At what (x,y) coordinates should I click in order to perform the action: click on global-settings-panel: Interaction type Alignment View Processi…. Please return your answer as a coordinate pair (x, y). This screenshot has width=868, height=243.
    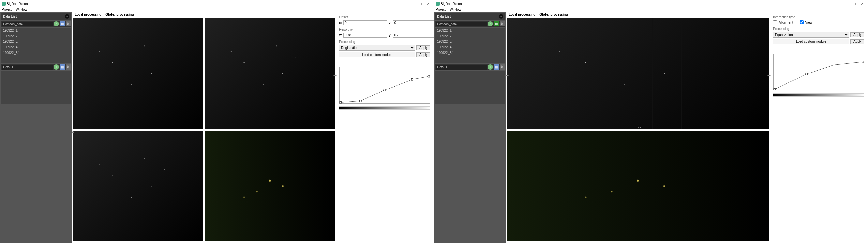
    Looking at the image, I should click on (819, 128).